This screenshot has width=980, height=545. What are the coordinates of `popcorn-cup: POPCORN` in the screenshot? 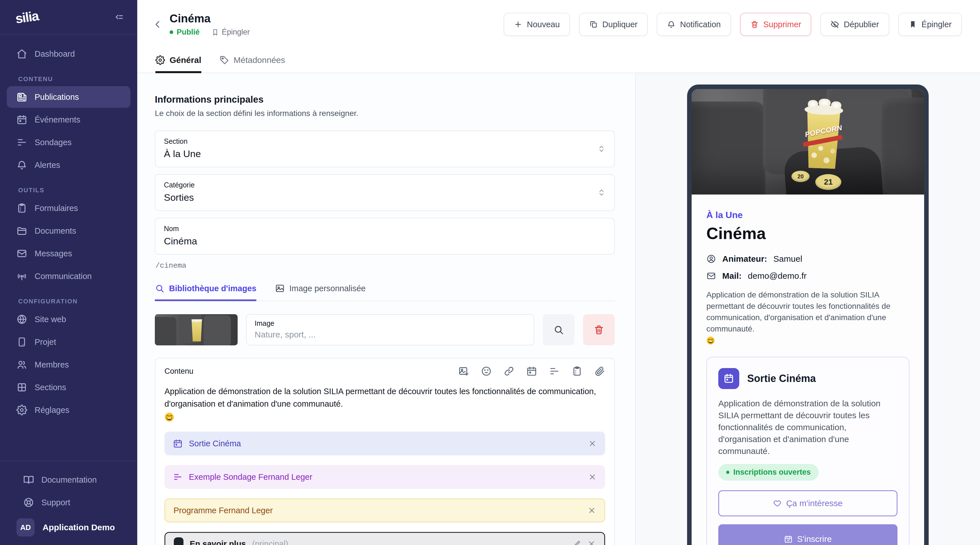 It's located at (823, 137).